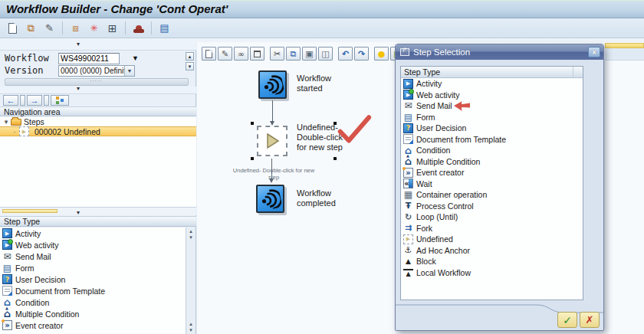 The image size is (644, 334). I want to click on list-item: Local Workflow, so click(492, 273).